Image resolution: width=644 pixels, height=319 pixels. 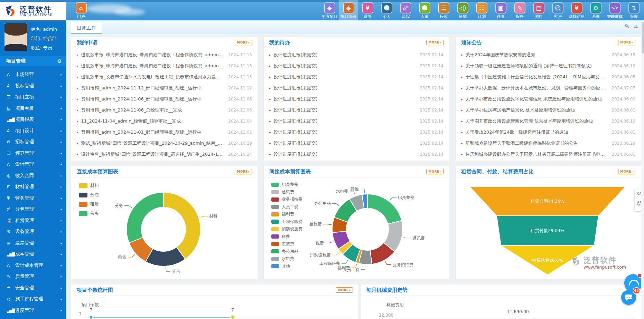 I want to click on legend-item-分包: 分包, so click(x=89, y=195).